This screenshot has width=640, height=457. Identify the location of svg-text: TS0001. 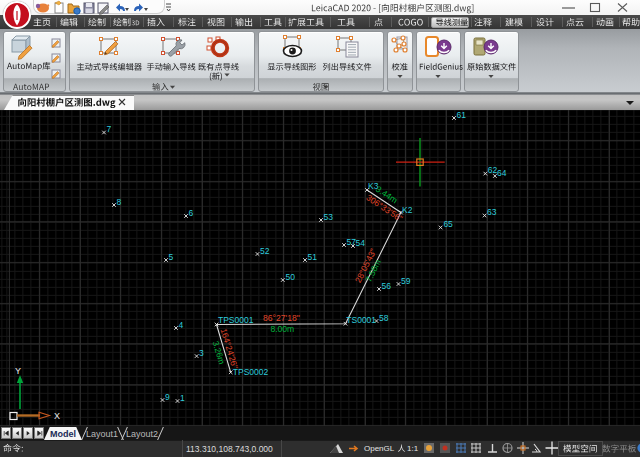
(361, 320).